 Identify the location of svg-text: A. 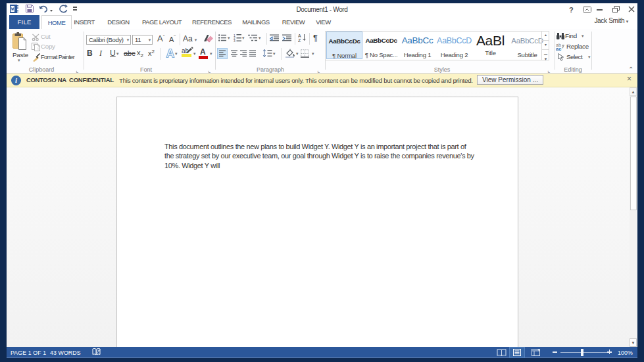
(300, 35).